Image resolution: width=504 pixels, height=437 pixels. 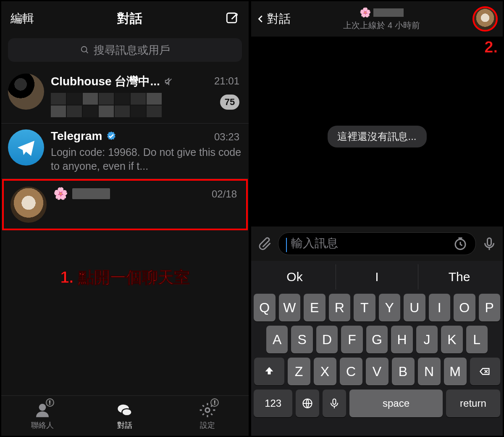 I want to click on keyboard-row: Q W E R T Y U I O P, so click(x=377, y=308).